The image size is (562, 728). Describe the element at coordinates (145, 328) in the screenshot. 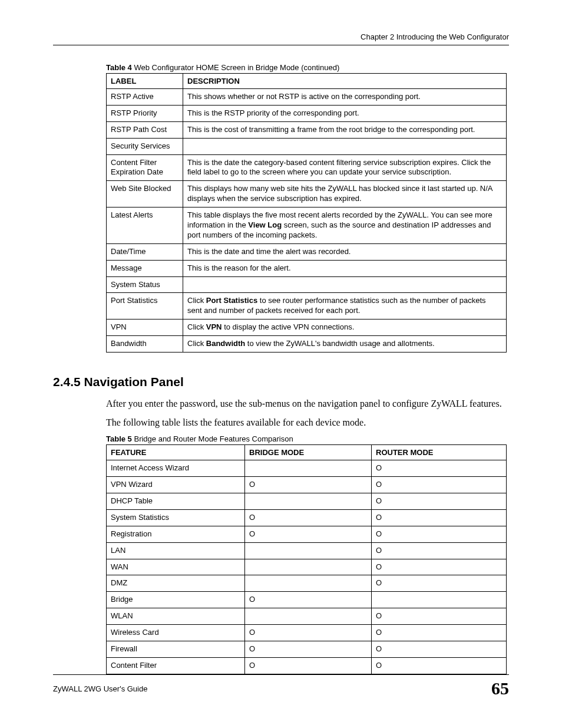

I see `table4-label-cell: VPN` at that location.